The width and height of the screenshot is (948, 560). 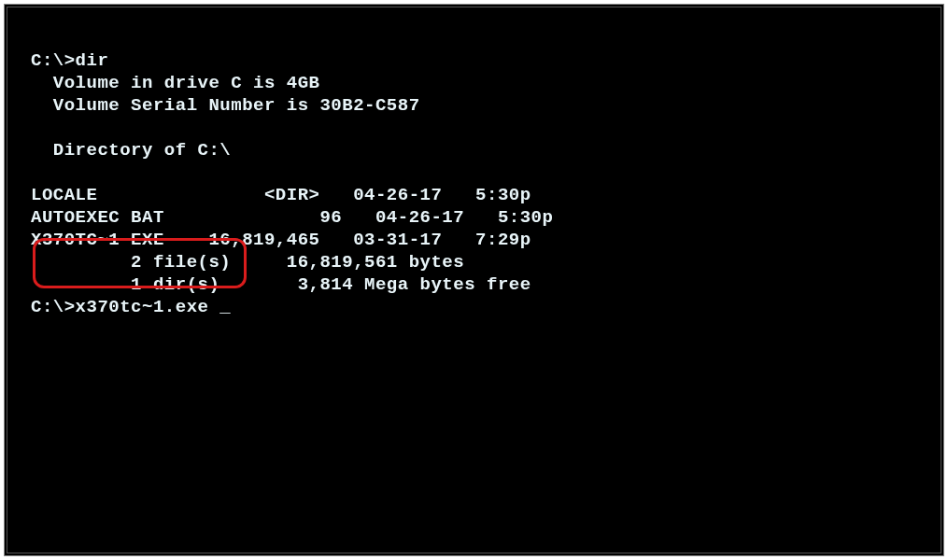 What do you see at coordinates (248, 262) in the screenshot?
I see `summary-files: 2 file(s) 16,819,561 bytes` at bounding box center [248, 262].